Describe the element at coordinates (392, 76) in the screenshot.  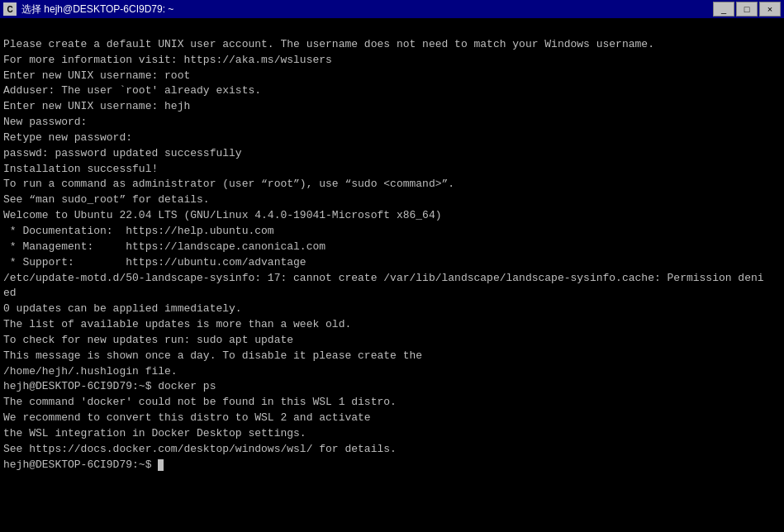
I see `terminal-line: Enter new UNIX username: root` at that location.